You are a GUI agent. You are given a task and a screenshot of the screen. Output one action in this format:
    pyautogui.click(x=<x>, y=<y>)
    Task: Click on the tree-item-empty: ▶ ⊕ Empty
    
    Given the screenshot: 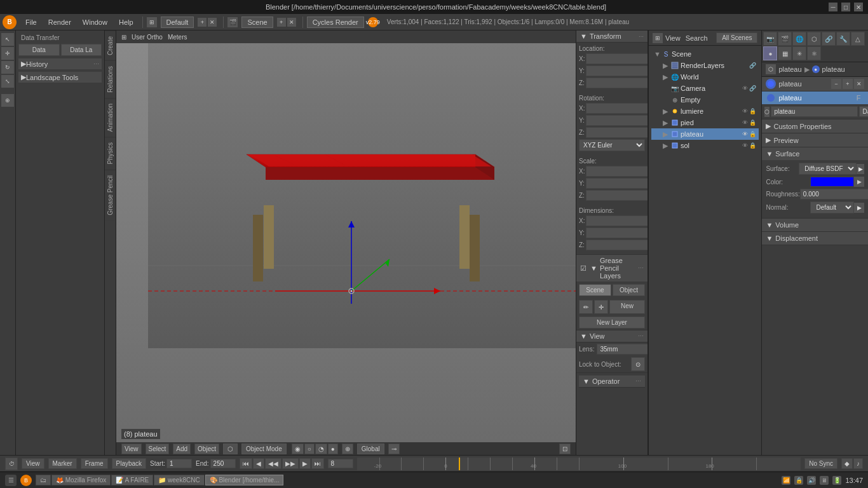 What is the action you would take?
    pyautogui.click(x=705, y=100)
    